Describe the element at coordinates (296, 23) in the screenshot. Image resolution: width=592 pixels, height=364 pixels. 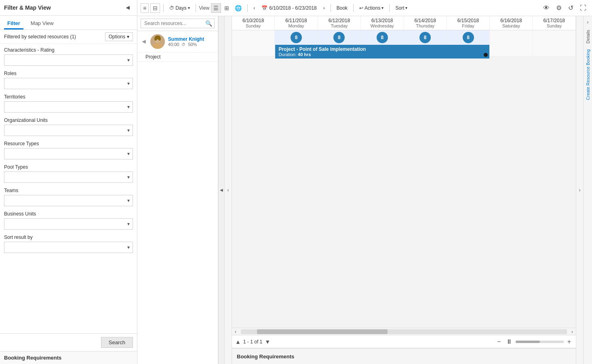
I see `cal-header-1: 6/11/2018 Monday` at that location.